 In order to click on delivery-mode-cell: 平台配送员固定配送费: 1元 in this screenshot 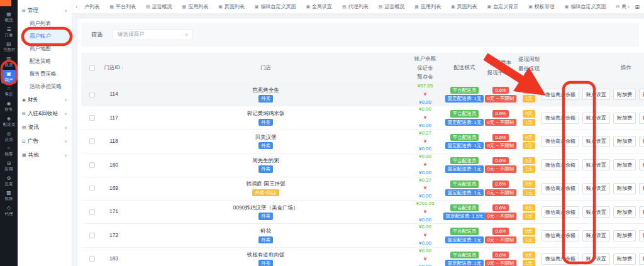, I will do `click(464, 259)`.